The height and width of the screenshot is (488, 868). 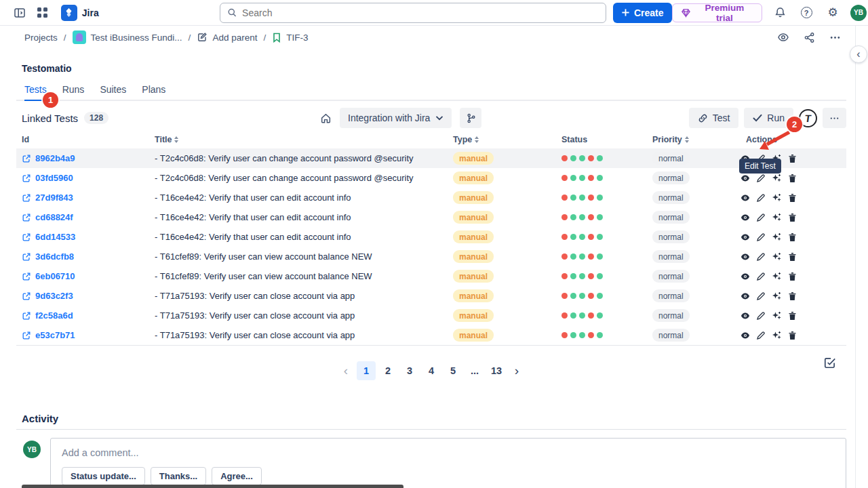 What do you see at coordinates (304, 140) in the screenshot?
I see `col-title: Title` at bounding box center [304, 140].